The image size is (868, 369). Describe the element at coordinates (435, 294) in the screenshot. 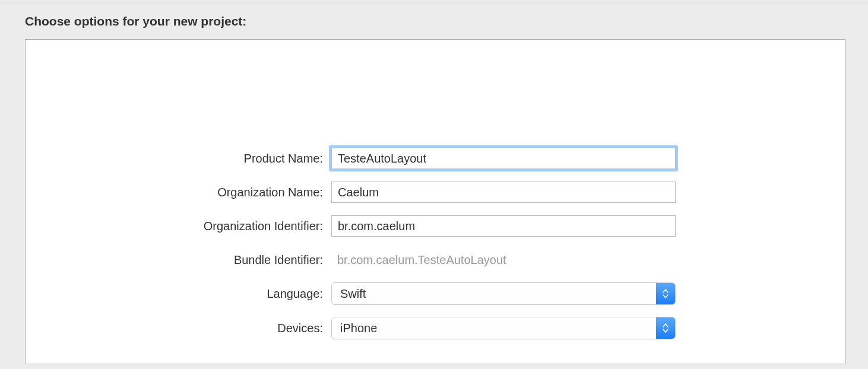

I see `language-row: Language: Swift` at that location.